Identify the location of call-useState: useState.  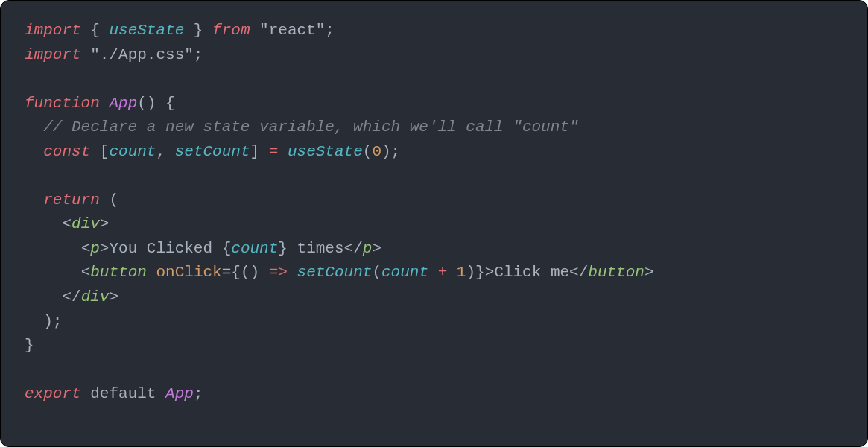
(325, 152).